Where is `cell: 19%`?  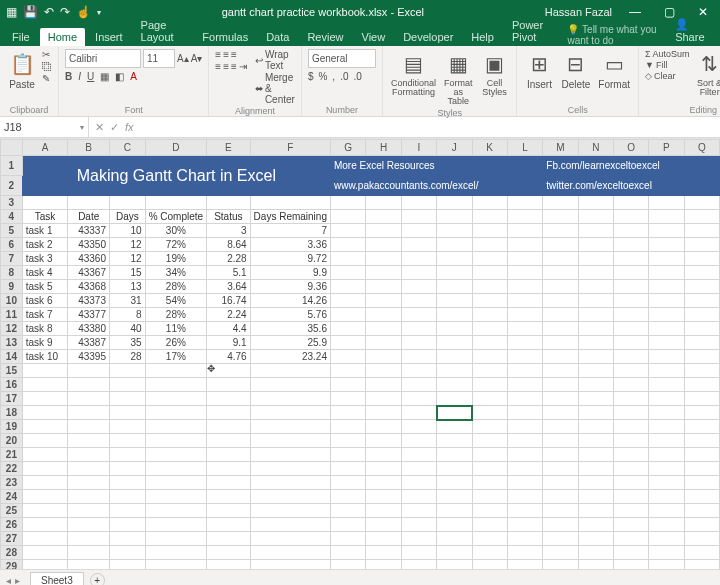 cell: 19% is located at coordinates (176, 259).